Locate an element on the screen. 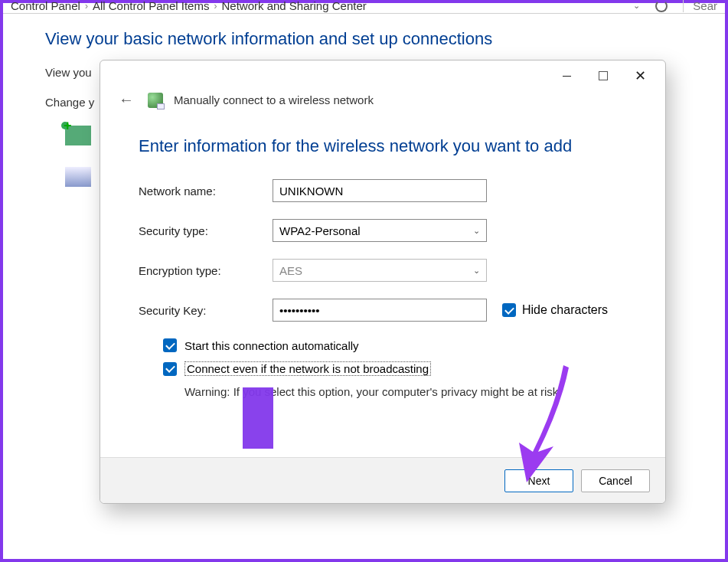  auto-start-label: Start this connection automatically is located at coordinates (272, 346).